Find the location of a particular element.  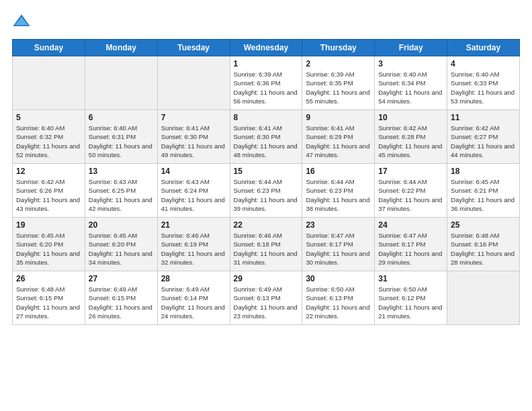

day-header-wednesday: Wednesday is located at coordinates (266, 48).